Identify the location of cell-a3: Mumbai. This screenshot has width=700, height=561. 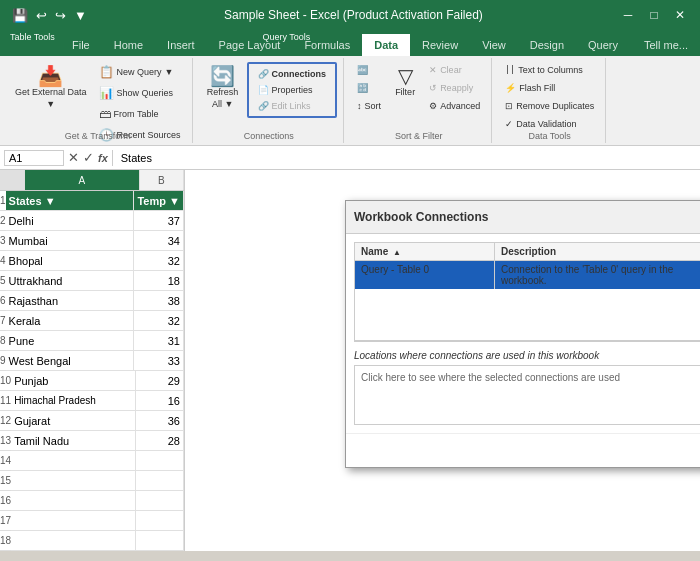
(70, 241).